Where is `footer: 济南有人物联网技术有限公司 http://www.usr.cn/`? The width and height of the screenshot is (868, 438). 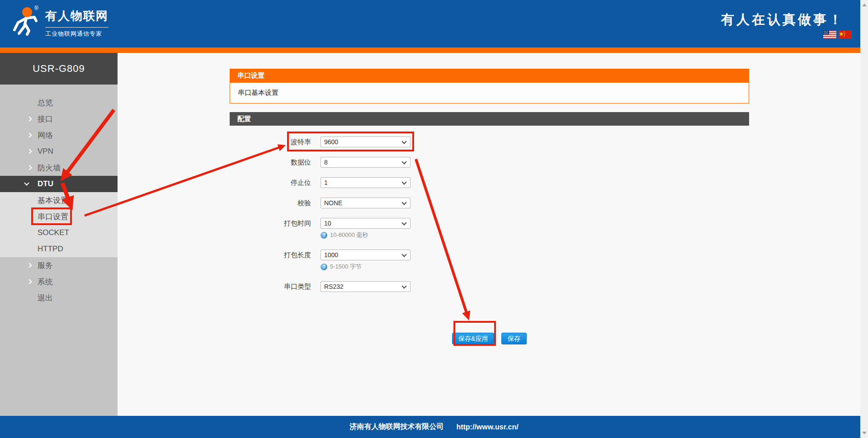
footer: 济南有人物联网技术有限公司 http://www.usr.cn/ is located at coordinates (434, 427).